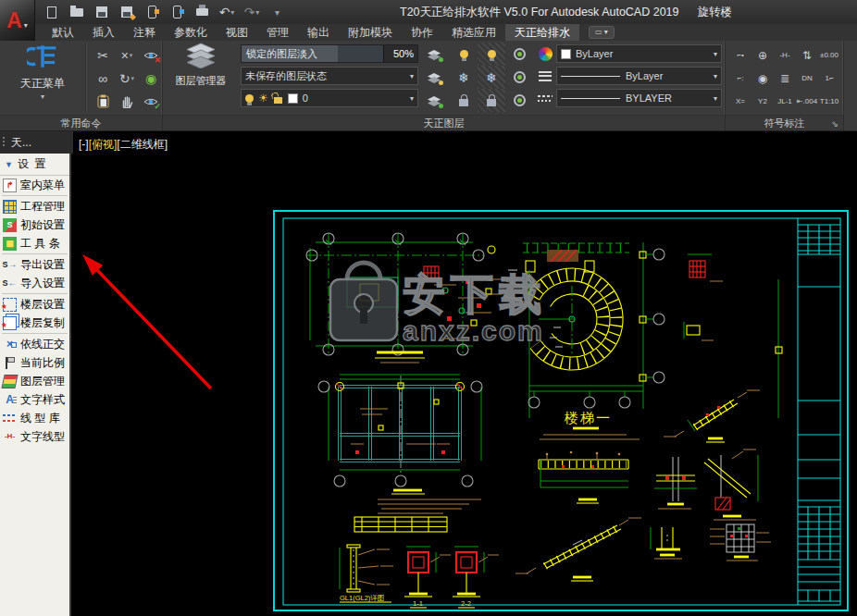 This screenshot has height=616, width=857. What do you see at coordinates (519, 78) in the screenshot?
I see `layer-freeze-target-button` at bounding box center [519, 78].